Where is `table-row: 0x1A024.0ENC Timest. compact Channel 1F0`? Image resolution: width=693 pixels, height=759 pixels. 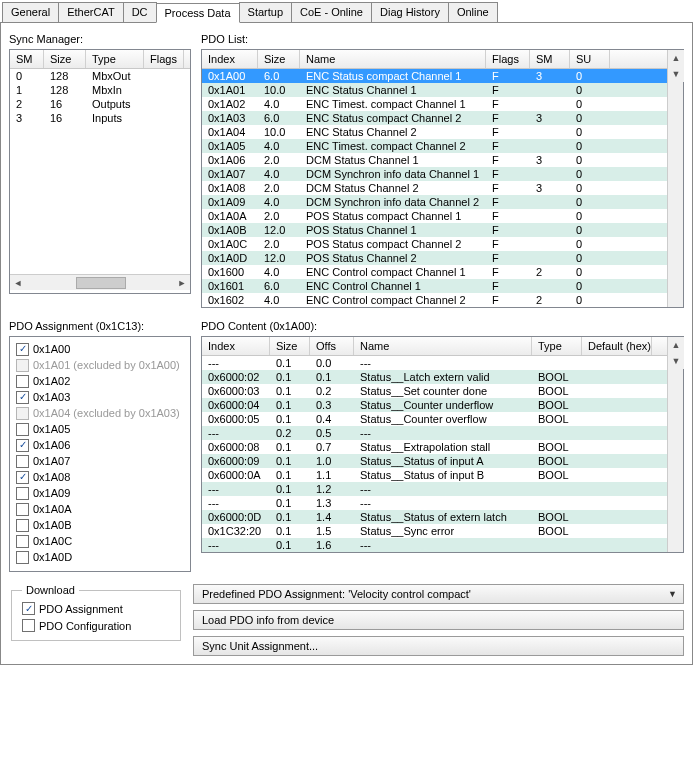
table-row: 0x1A024.0ENC Timest. compact Channel 1F0 is located at coordinates (434, 104).